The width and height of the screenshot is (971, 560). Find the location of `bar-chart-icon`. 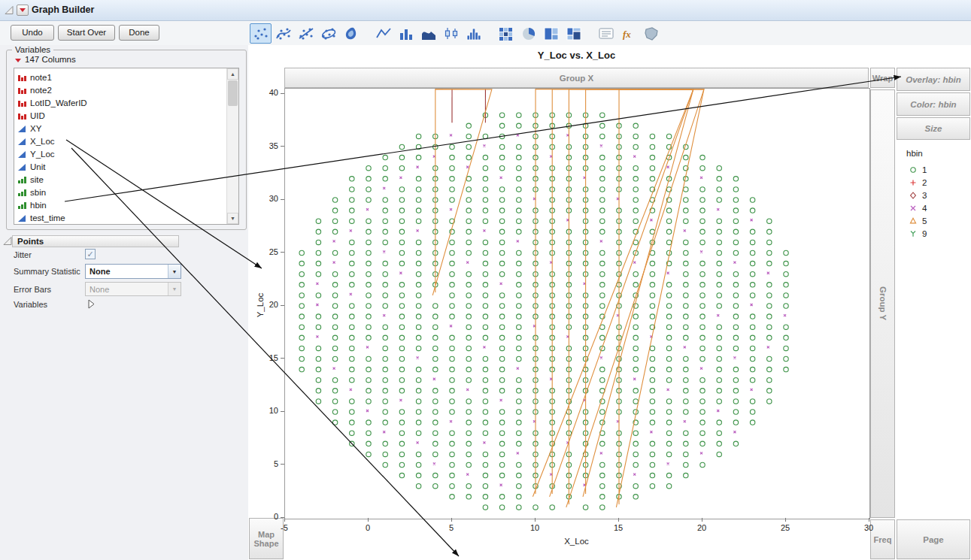

bar-chart-icon is located at coordinates (406, 33).